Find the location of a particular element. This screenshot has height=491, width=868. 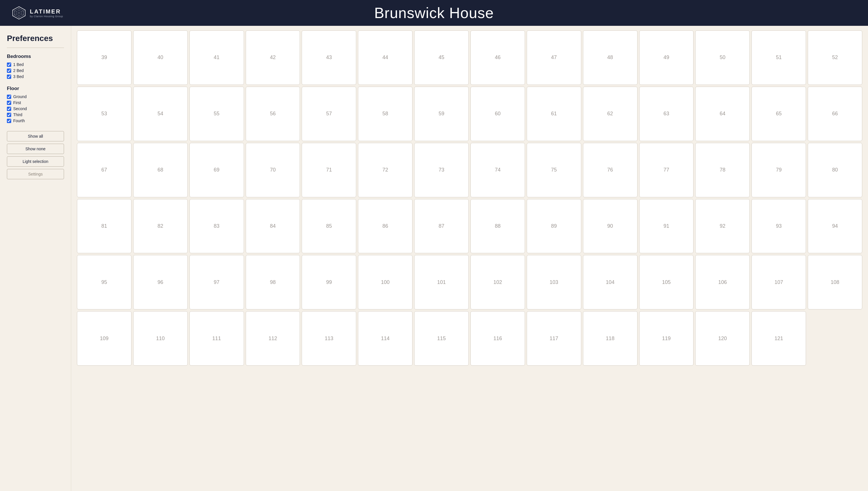

unit-cell-88: 88 is located at coordinates (498, 226).